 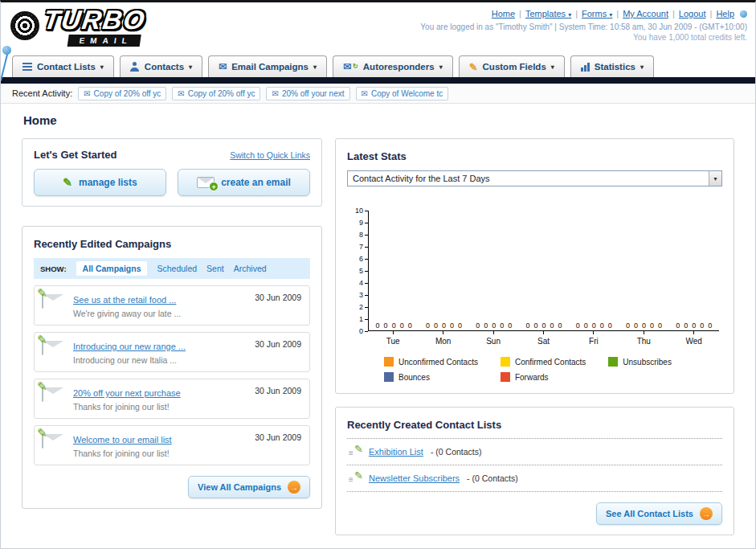 What do you see at coordinates (363, 295) in the screenshot?
I see `chart-y-tick: 3` at bounding box center [363, 295].